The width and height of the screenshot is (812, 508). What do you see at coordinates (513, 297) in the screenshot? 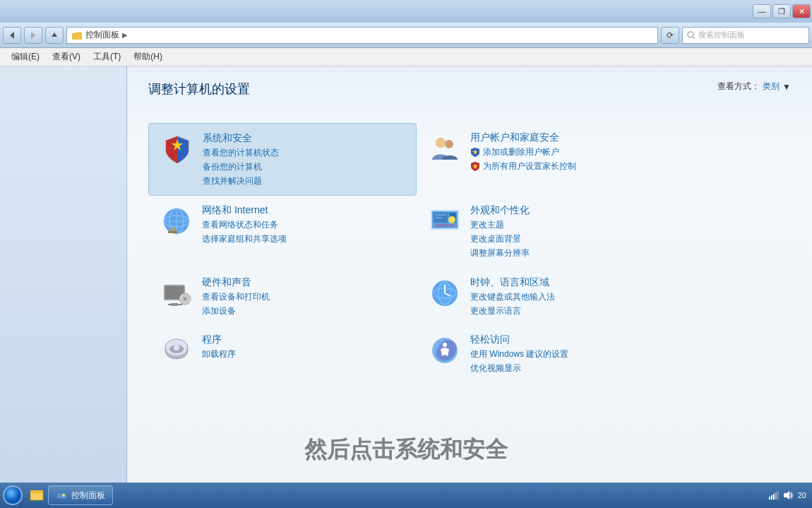
I see `clock-text: 时钟、语言和区域 更改键盘或其他输入法 更改显示语言` at bounding box center [513, 297].